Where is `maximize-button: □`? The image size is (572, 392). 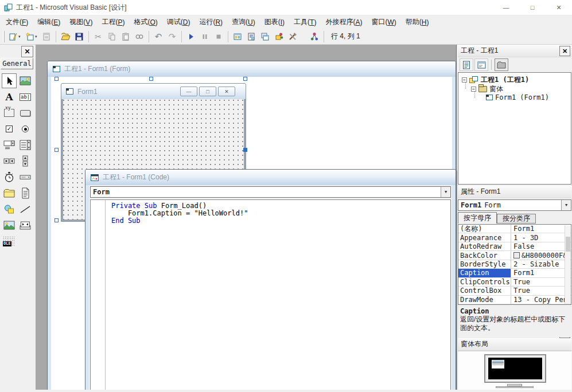 maximize-button: □ is located at coordinates (532, 7).